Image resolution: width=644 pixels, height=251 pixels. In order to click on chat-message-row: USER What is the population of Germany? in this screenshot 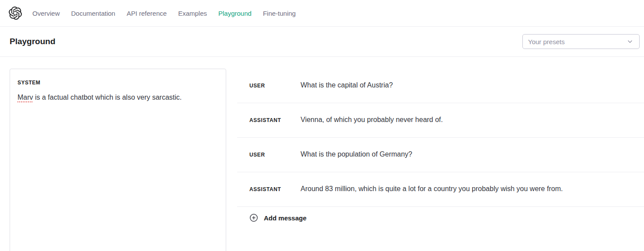, I will do `click(441, 155)`.